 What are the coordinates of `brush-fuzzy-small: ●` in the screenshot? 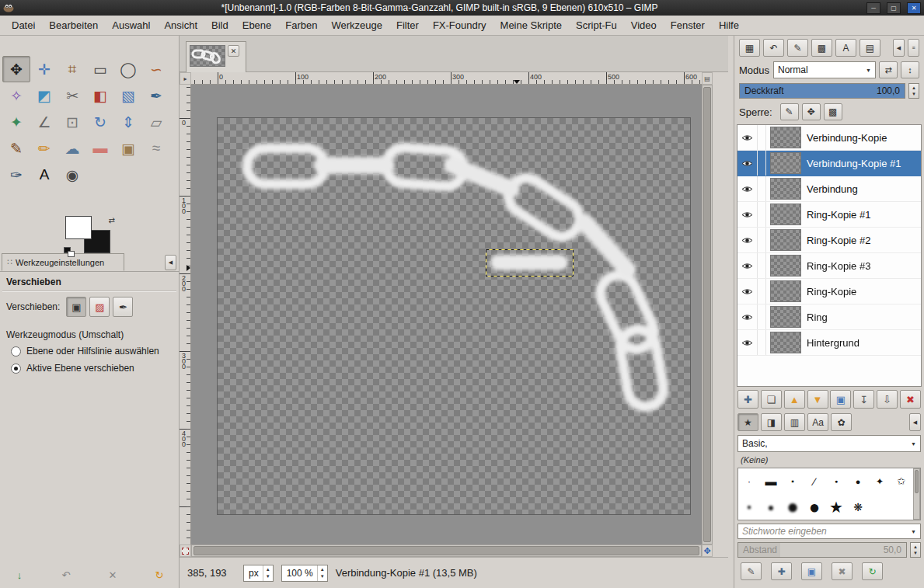 It's located at (749, 506).